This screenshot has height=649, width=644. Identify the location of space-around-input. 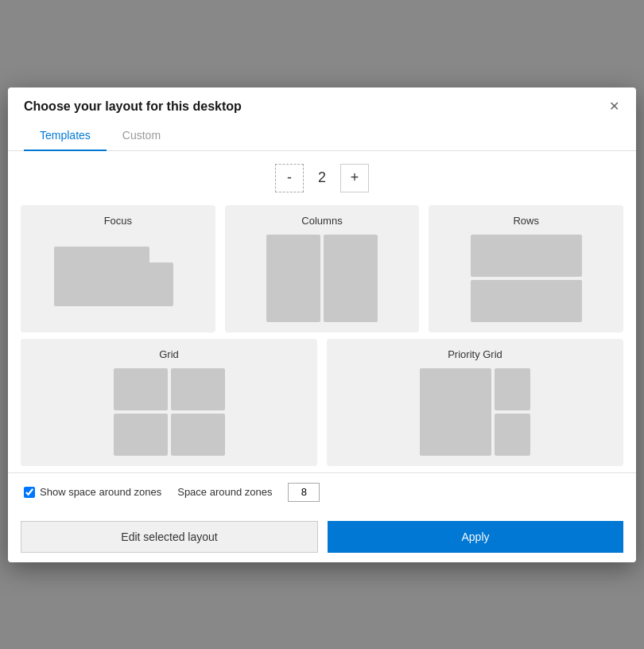
(304, 492).